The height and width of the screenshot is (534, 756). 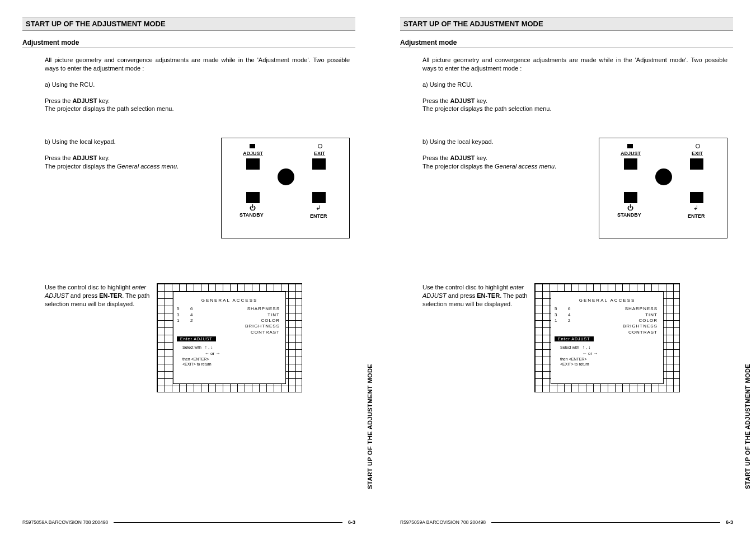 I want to click on key-suffix-b: key., so click(x=481, y=158).